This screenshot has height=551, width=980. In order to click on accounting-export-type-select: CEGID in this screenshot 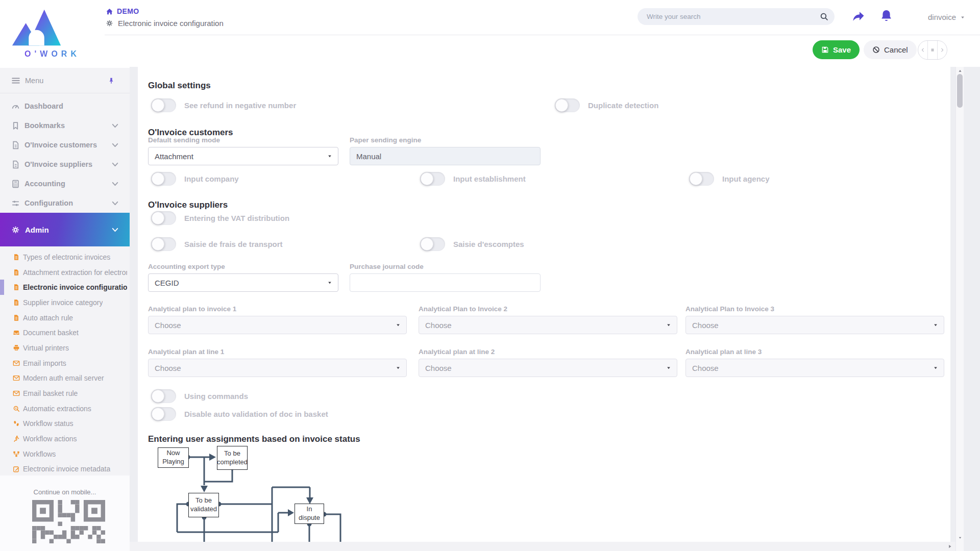, I will do `click(243, 283)`.